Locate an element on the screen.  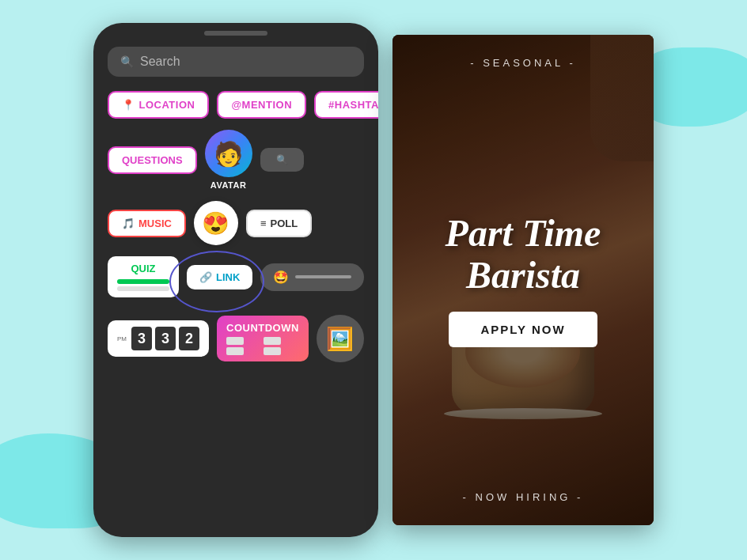
link-sticker: 🔗 LINK is located at coordinates (220, 277).